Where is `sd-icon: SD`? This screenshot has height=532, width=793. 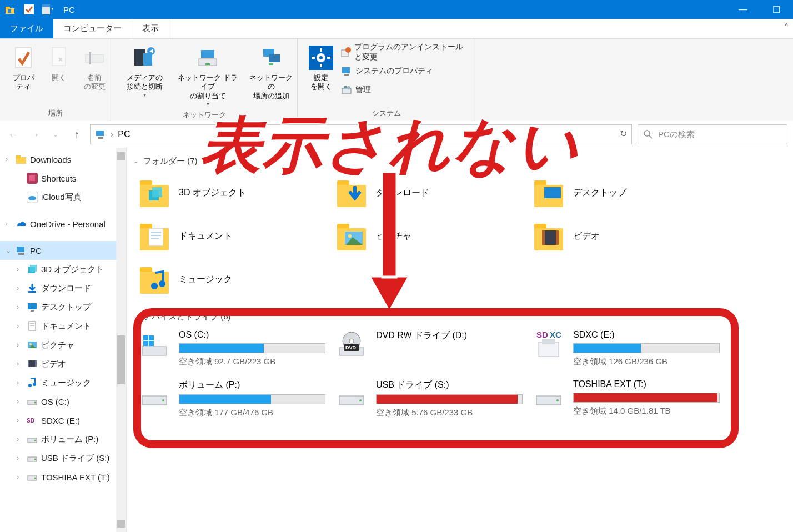 sd-icon: SD is located at coordinates (32, 420).